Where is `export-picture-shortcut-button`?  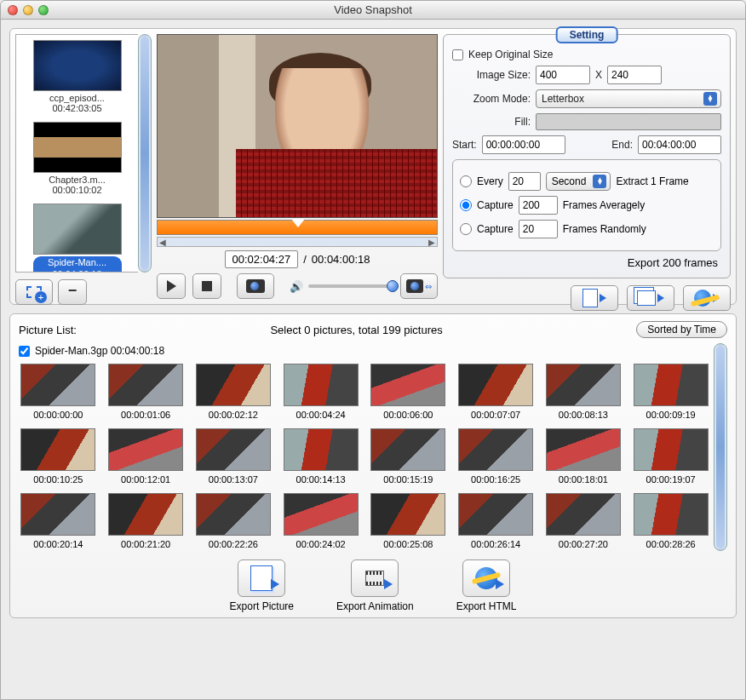 export-picture-shortcut-button is located at coordinates (594, 298).